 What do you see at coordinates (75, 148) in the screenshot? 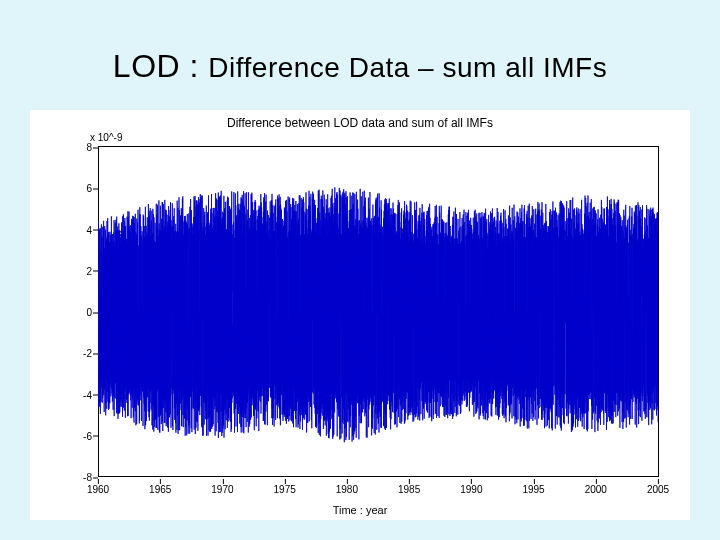
I see `y-tick: 8` at bounding box center [75, 148].